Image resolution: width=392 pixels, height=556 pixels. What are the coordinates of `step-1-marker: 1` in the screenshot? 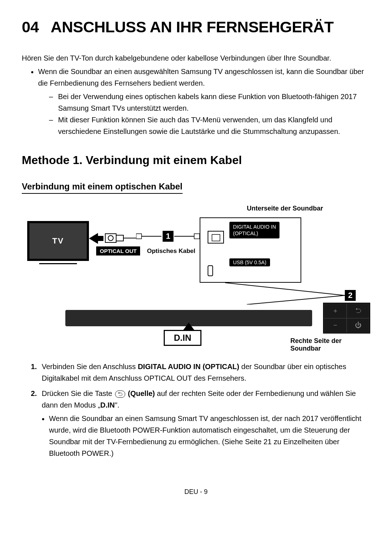 It's located at (168, 236).